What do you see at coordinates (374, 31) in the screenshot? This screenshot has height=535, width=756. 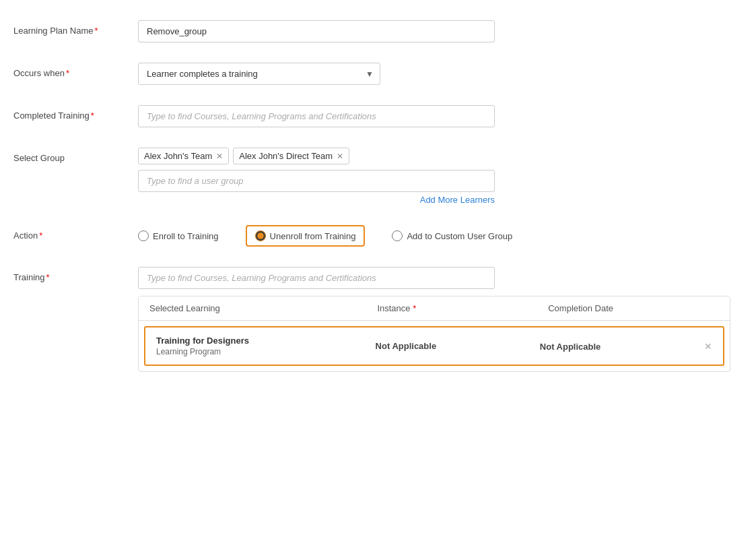 I see `learning-plan-name-row: Learning Plan Name*` at bounding box center [374, 31].